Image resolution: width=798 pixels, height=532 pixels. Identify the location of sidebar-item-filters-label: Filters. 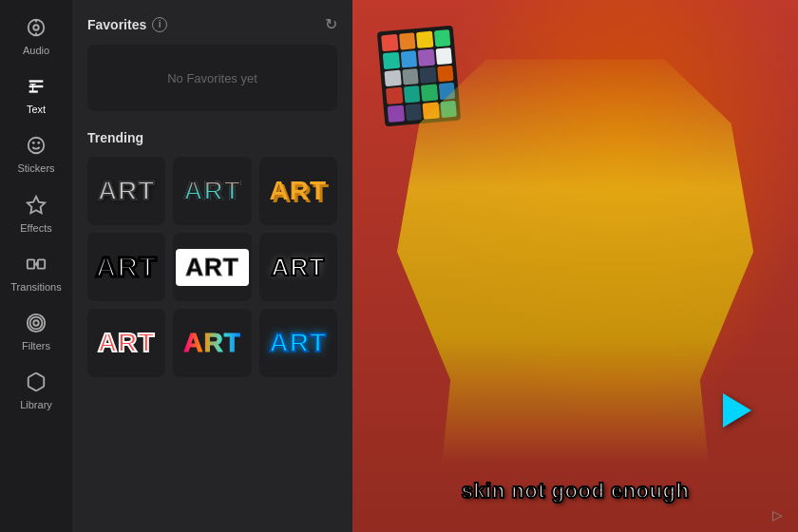
(36, 346).